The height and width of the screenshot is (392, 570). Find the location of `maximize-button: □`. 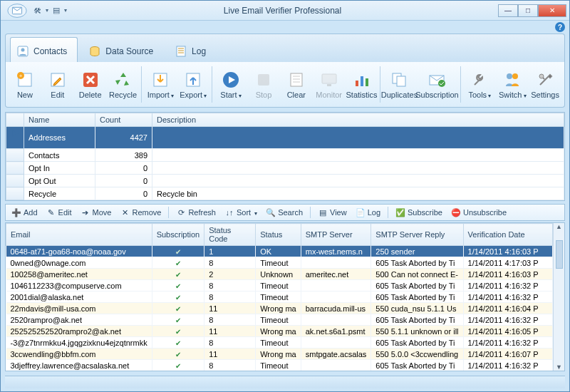

maximize-button: □ is located at coordinates (528, 11).